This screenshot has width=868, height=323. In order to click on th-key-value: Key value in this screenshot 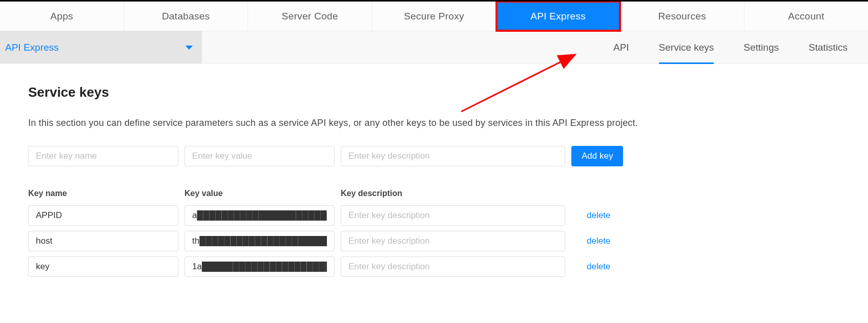, I will do `click(259, 193)`.